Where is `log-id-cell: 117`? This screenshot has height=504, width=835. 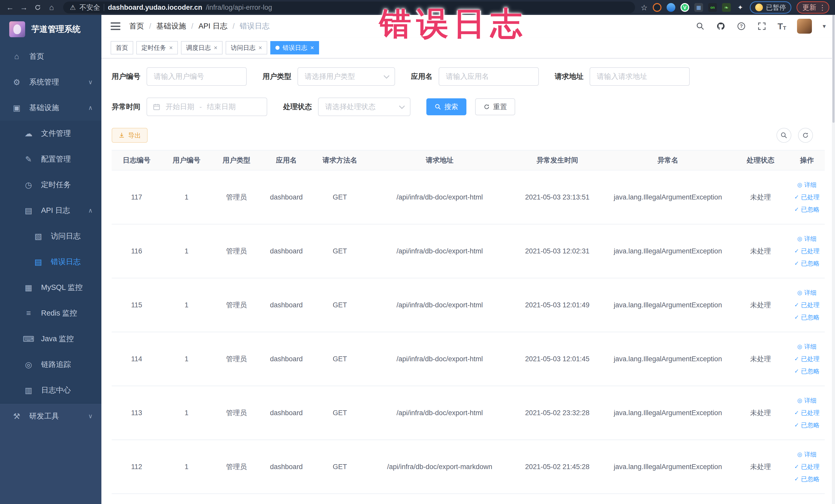 log-id-cell: 117 is located at coordinates (136, 197).